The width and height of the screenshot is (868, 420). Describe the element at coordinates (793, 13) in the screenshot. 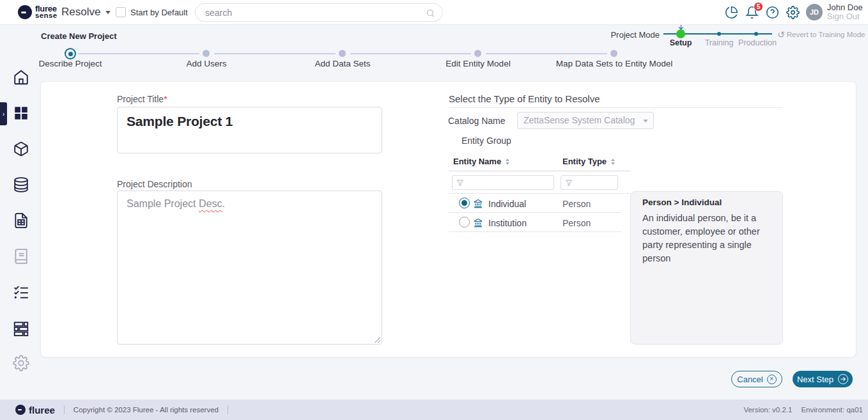

I see `settings-gear-icon` at that location.